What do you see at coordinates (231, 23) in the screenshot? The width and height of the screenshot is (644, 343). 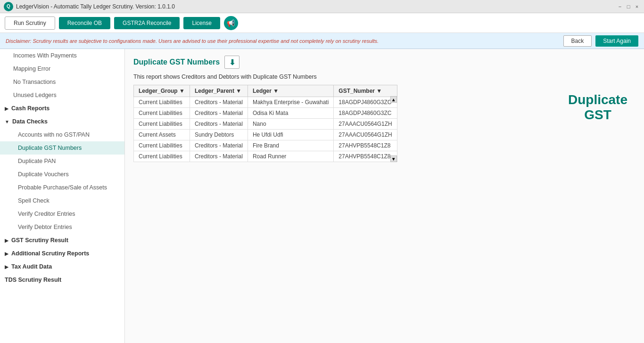 I see `speaker-button: 📢` at bounding box center [231, 23].